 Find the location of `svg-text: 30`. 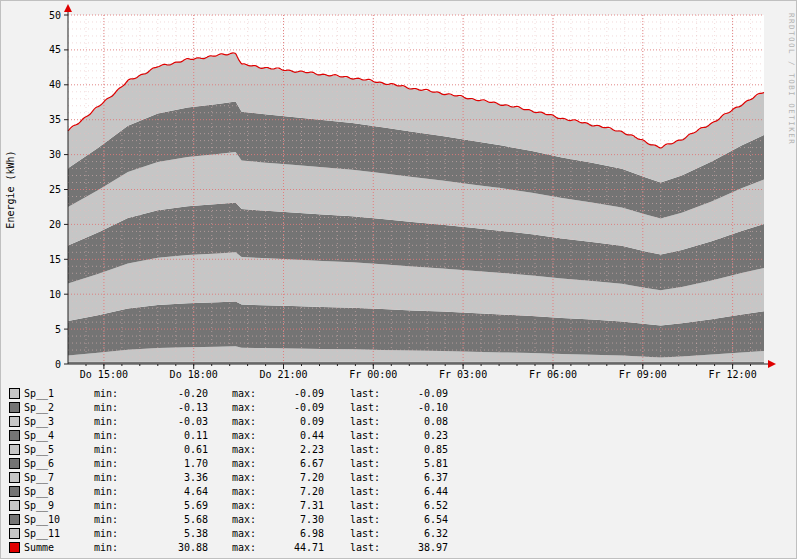

svg-text: 30 is located at coordinates (55, 154).